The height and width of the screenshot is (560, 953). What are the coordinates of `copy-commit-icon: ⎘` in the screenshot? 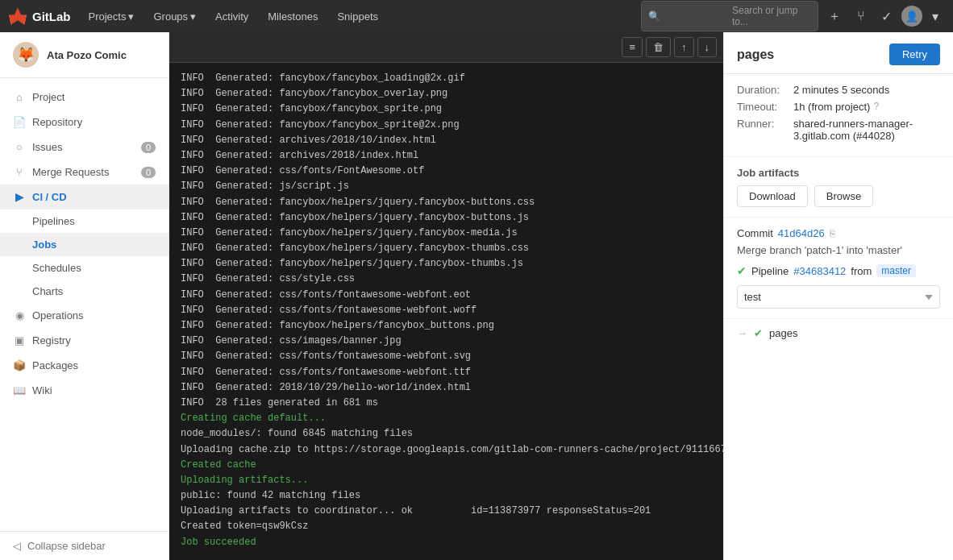 It's located at (832, 234).